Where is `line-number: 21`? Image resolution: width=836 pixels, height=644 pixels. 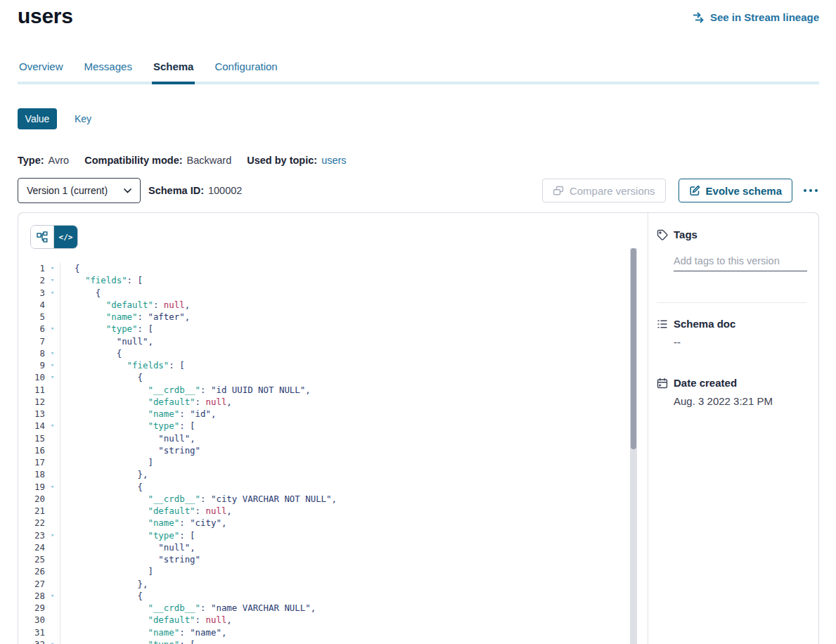 line-number: 21 is located at coordinates (32, 510).